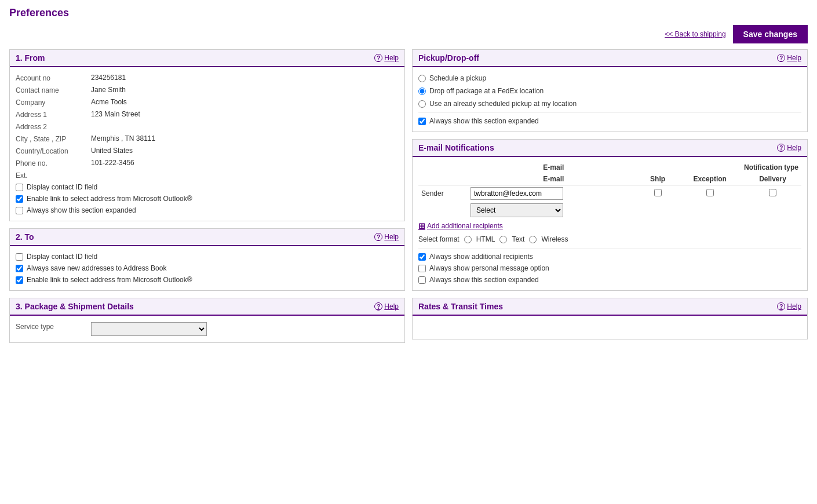 This screenshot has width=817, height=504. What do you see at coordinates (20, 280) in the screenshot?
I see `to-enable-outlook-checkbox` at bounding box center [20, 280].